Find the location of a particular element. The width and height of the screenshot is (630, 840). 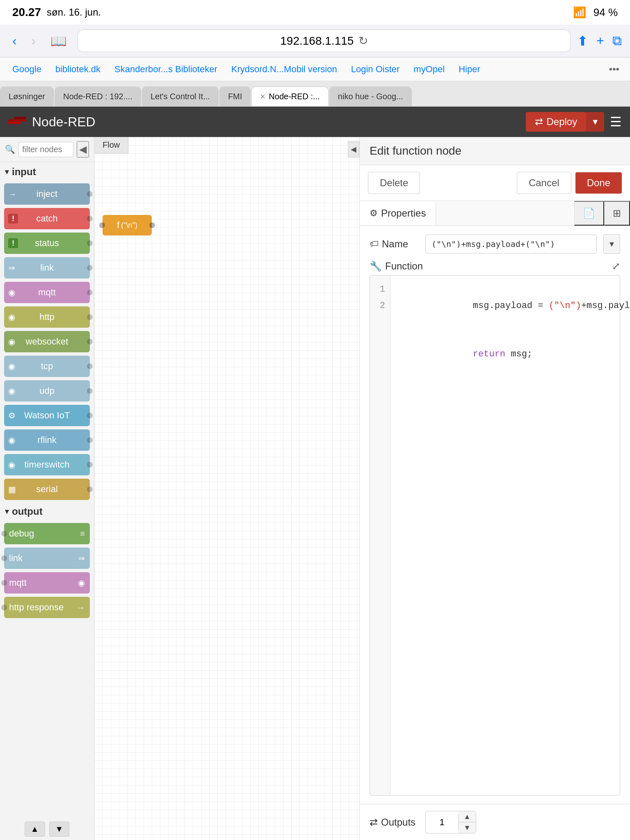

info-tab-button: 📄 is located at coordinates (589, 213).